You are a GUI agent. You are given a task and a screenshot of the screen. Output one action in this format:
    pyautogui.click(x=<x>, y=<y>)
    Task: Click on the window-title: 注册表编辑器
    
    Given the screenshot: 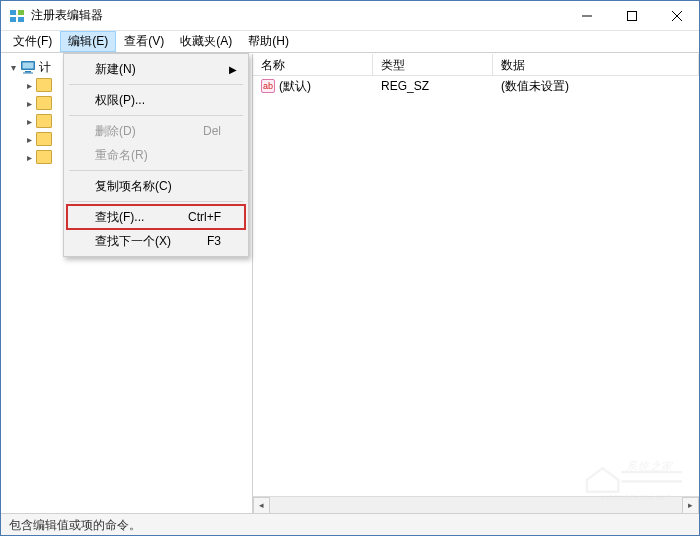 What is the action you would take?
    pyautogui.click(x=298, y=16)
    